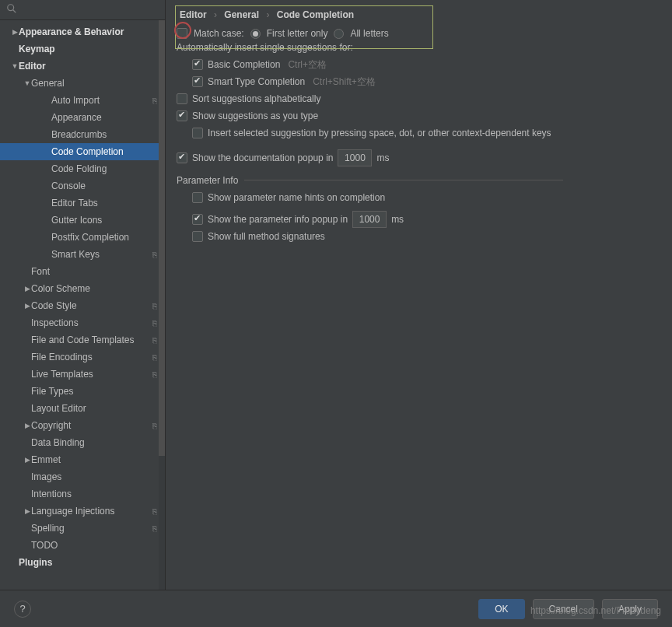 The width and height of the screenshot is (672, 627). I want to click on crumb-2: Code Completion, so click(316, 15).